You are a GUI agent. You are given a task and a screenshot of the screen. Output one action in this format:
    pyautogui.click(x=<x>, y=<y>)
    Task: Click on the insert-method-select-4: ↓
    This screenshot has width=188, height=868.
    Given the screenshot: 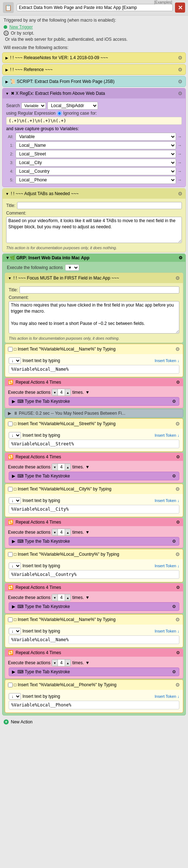 What is the action you would take?
    pyautogui.click(x=15, y=566)
    